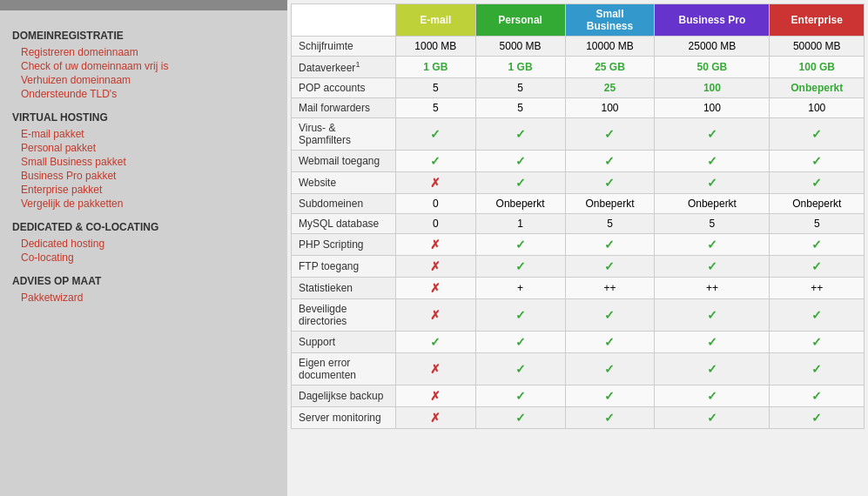  What do you see at coordinates (344, 68) in the screenshot?
I see `spec-cell: Dataverkeer1` at bounding box center [344, 68].